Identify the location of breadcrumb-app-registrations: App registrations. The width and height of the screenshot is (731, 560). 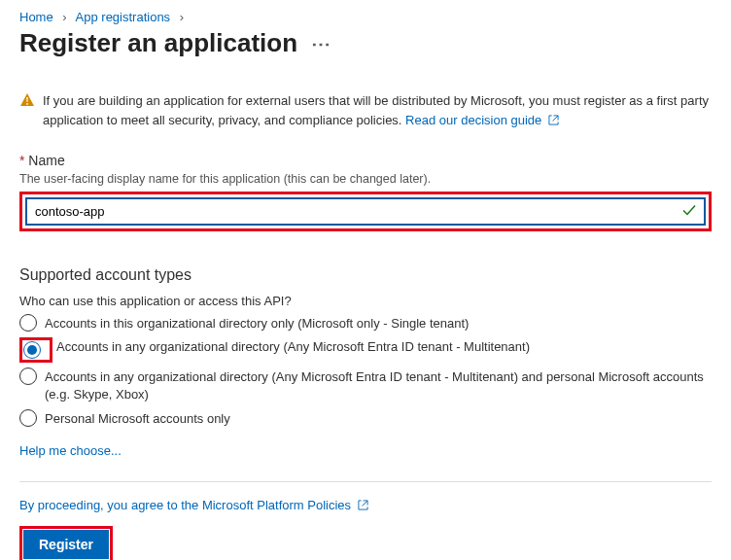
(123, 18).